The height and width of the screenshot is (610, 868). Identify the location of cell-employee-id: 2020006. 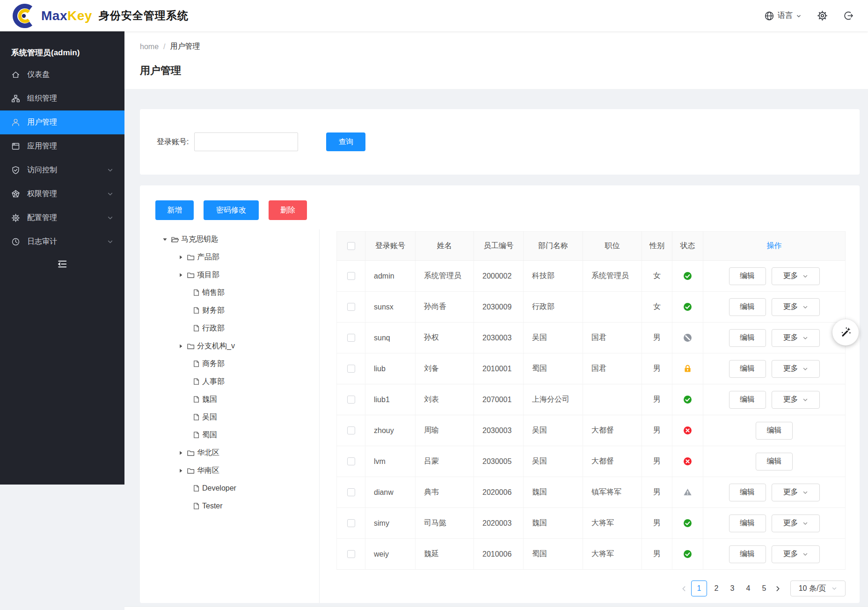
(499, 492).